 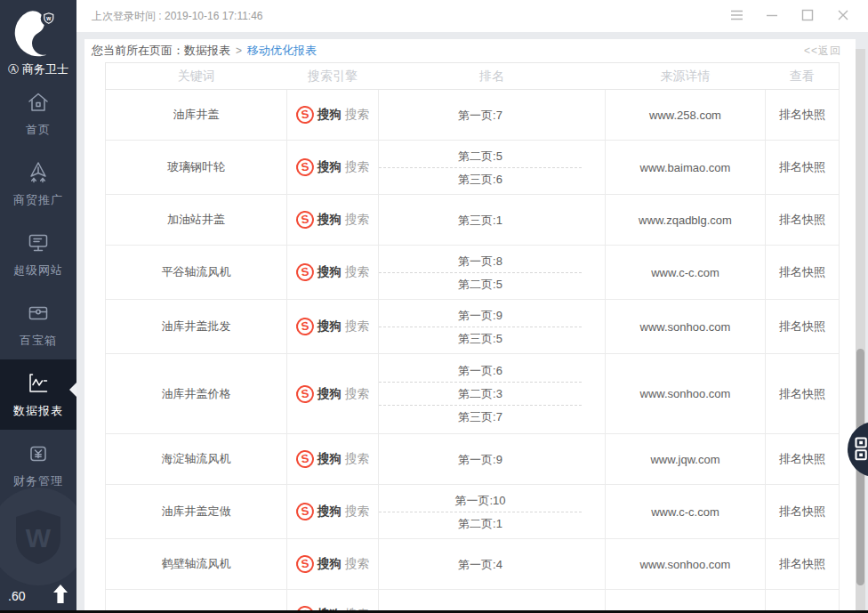 I want to click on sidebar-item-reports: 数据报表, so click(x=38, y=395).